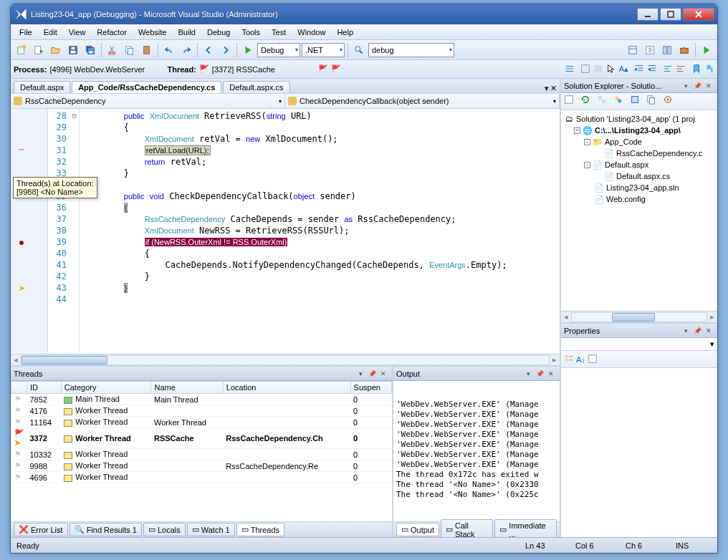  What do you see at coordinates (709, 69) in the screenshot?
I see `prev-bookmark-button` at bounding box center [709, 69].